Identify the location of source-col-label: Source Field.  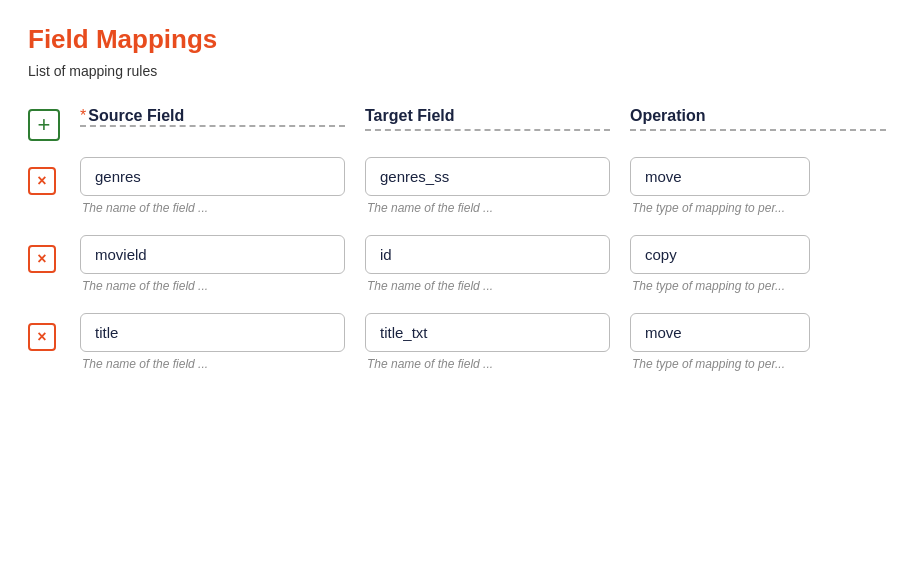
(136, 116).